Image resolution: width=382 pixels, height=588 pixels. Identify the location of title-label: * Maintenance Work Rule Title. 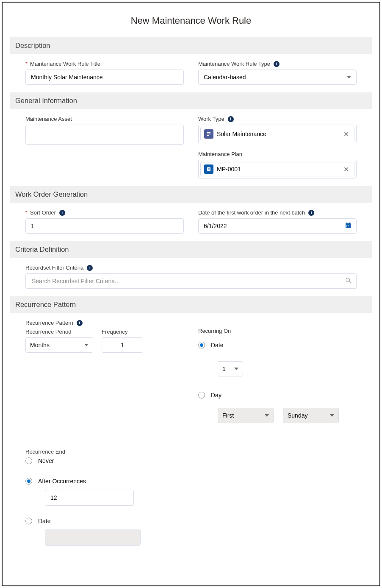
(105, 64).